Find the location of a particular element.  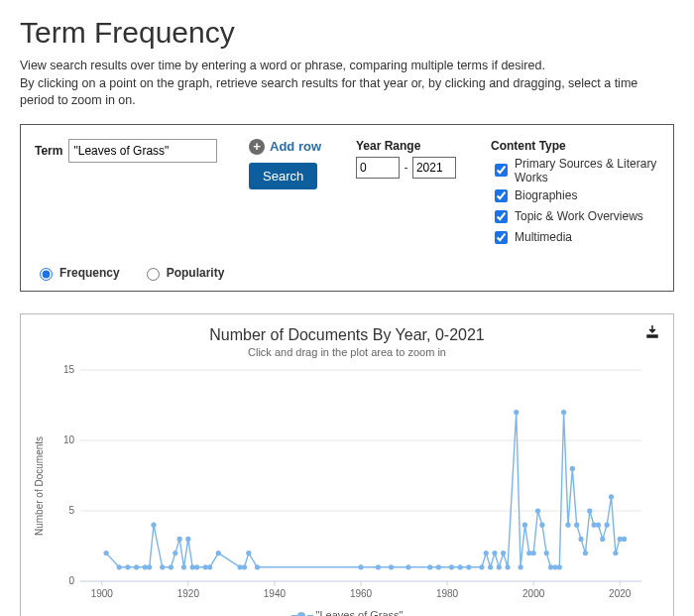

term-label: Term is located at coordinates (49, 151).